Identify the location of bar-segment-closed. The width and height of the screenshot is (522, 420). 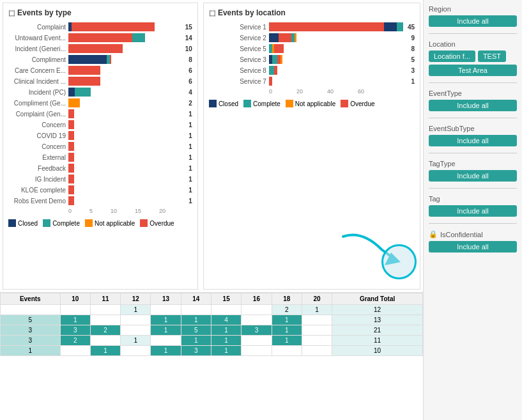
(72, 92).